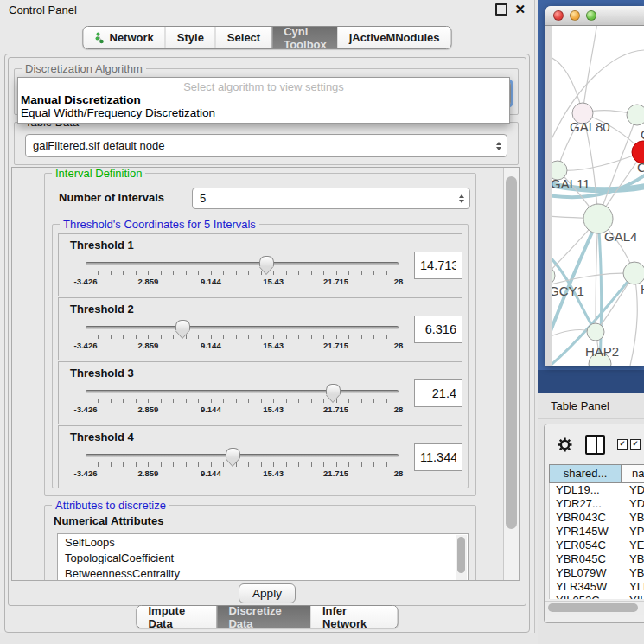 The width and height of the screenshot is (644, 644). I want to click on cell-shared-name: YIL052C, so click(586, 596).